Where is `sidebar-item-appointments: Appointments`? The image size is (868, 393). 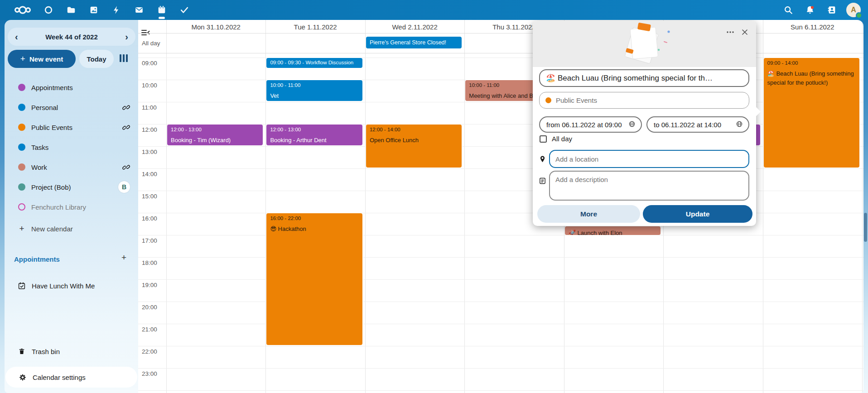
sidebar-item-appointments: Appointments is located at coordinates (72, 87).